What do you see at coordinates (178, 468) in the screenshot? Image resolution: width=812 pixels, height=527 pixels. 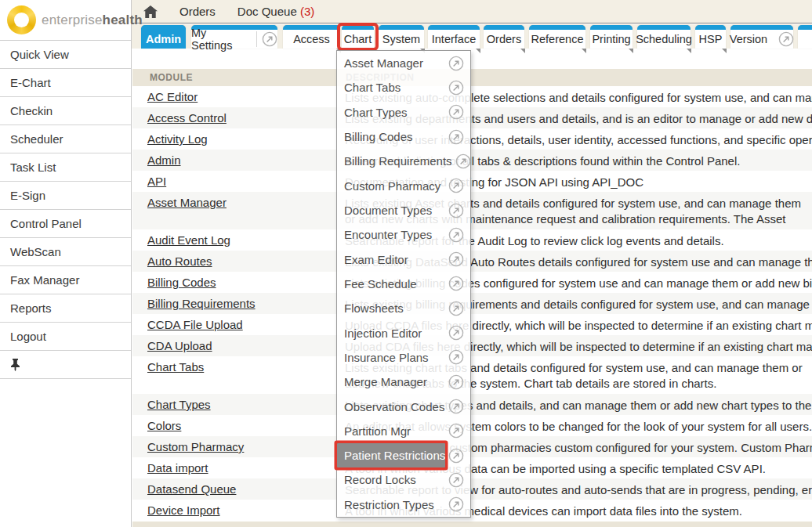 I see `module-link-data-import: Data import` at bounding box center [178, 468].